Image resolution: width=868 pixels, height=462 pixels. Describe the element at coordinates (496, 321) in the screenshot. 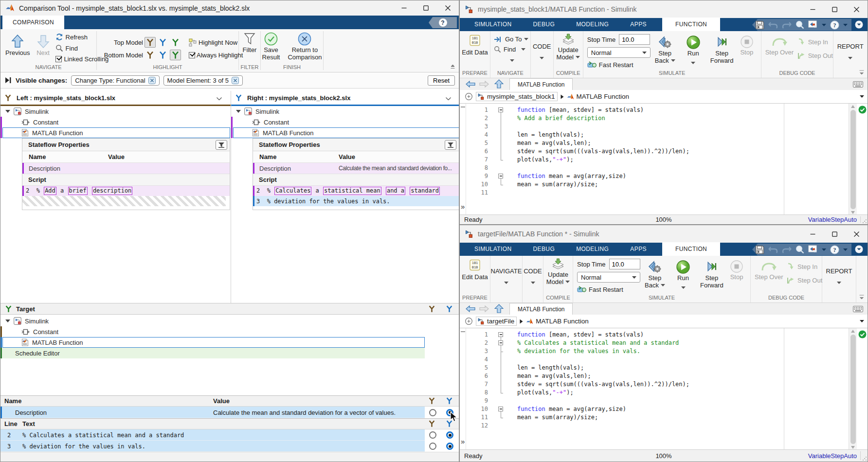

I see `breadcrumb-item-model: targetFile` at that location.